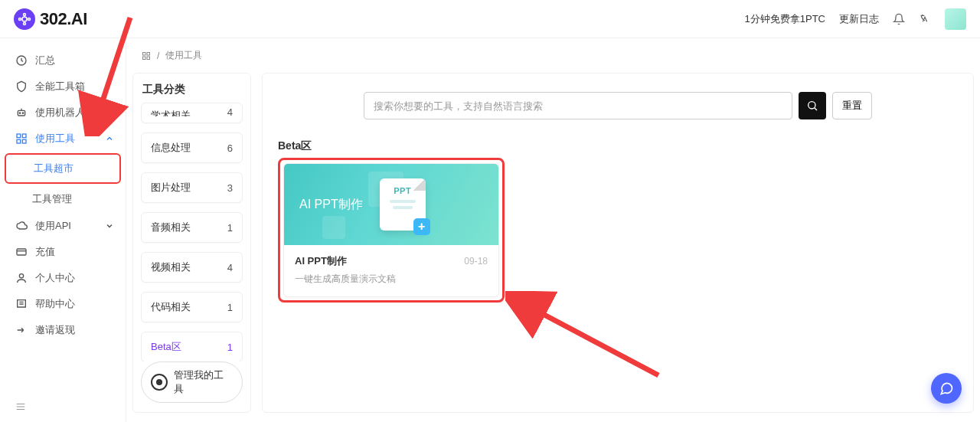 Image resolution: width=980 pixels, height=422 pixels. I want to click on sidebar-item-recharge: 充值, so click(63, 252).